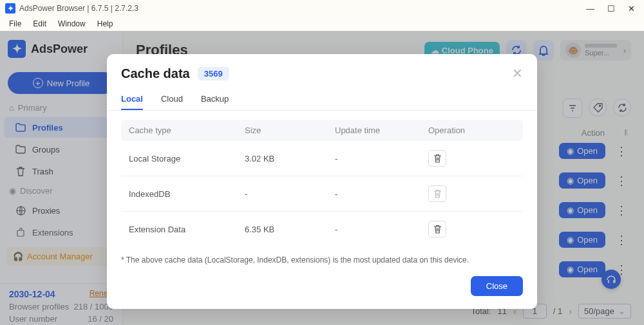 The width and height of the screenshot is (644, 325). What do you see at coordinates (10, 8) in the screenshot?
I see `app-icon: ✦` at bounding box center [10, 8].